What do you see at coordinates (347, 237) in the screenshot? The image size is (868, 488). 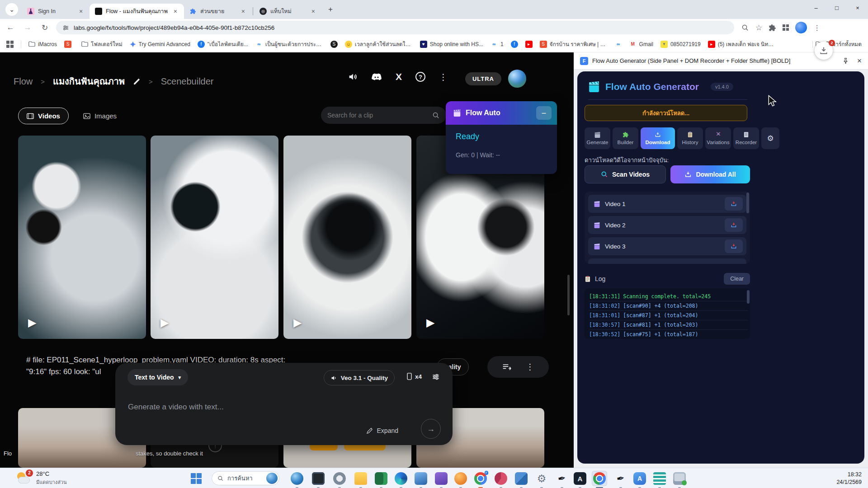 I see `video-thumbnail-3: ▶` at bounding box center [347, 237].